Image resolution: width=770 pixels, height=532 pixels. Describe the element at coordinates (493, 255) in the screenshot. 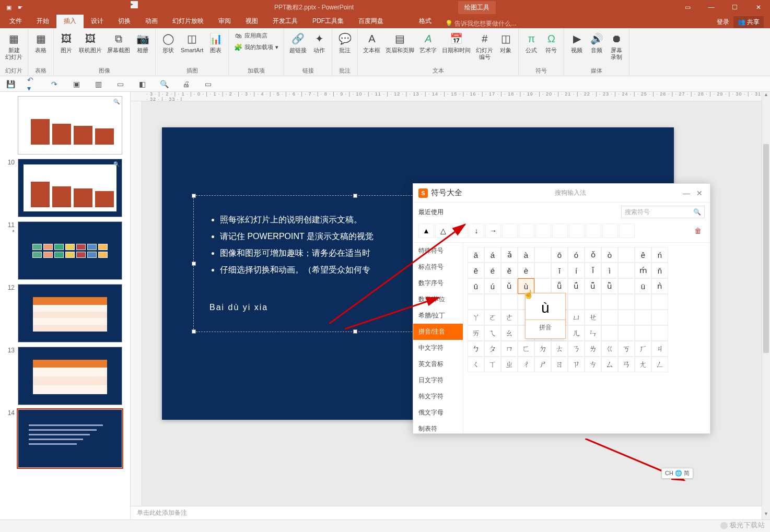

I see `symbol-cell: á` at that location.